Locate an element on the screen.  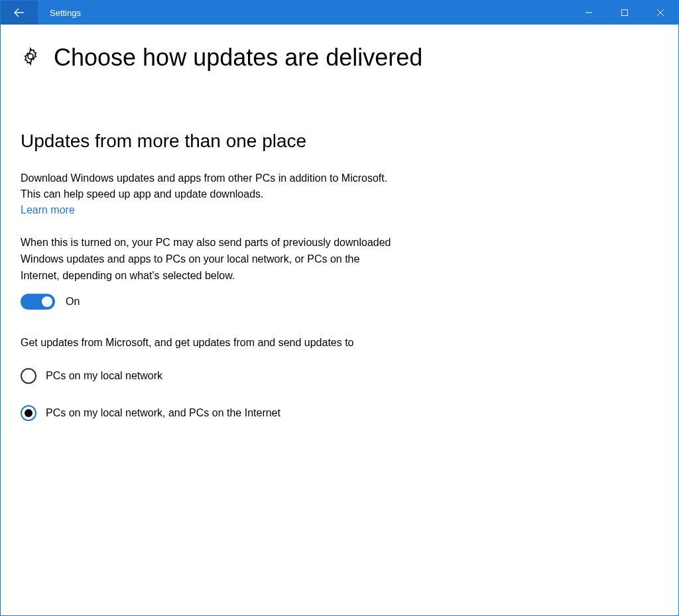
toggle-knob-icon is located at coordinates (47, 302).